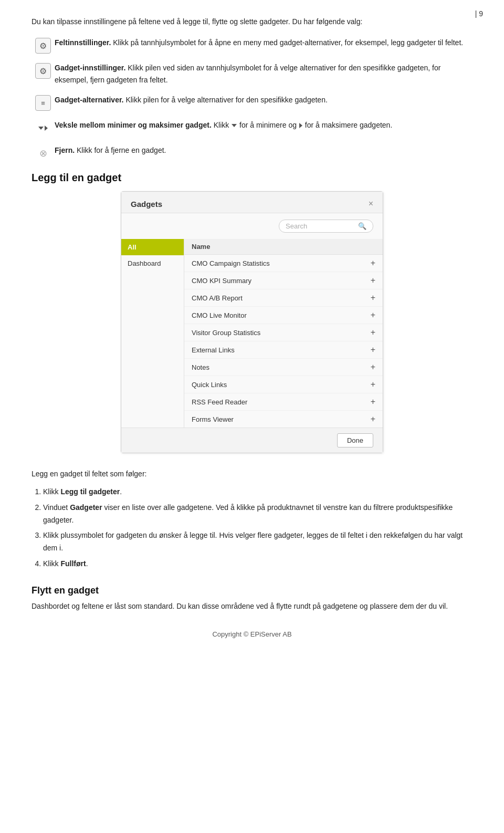 This screenshot has height=833, width=504. Describe the element at coordinates (479, 14) in the screenshot. I see `page-number: 9` at that location.